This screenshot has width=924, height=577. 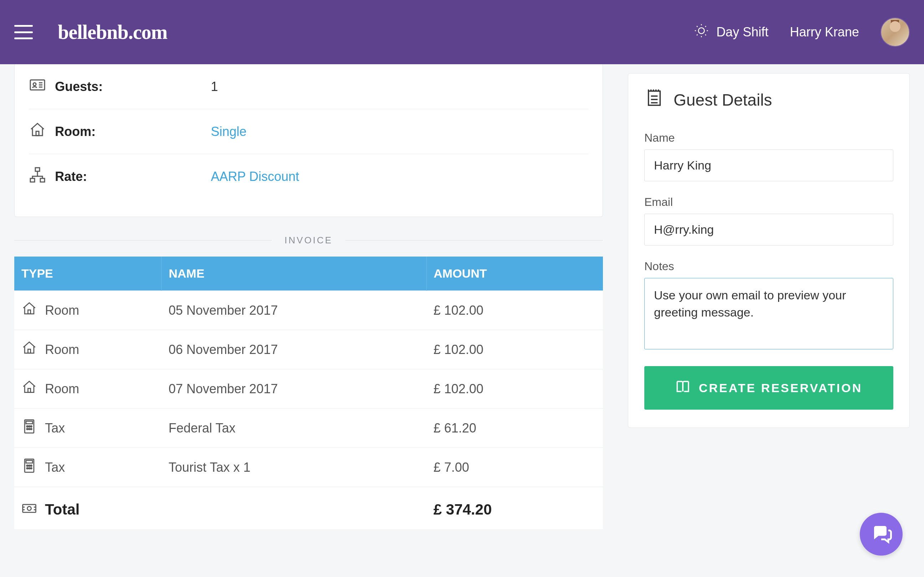 I want to click on notes-input: Use your own email to preview your greet…, so click(x=769, y=314).